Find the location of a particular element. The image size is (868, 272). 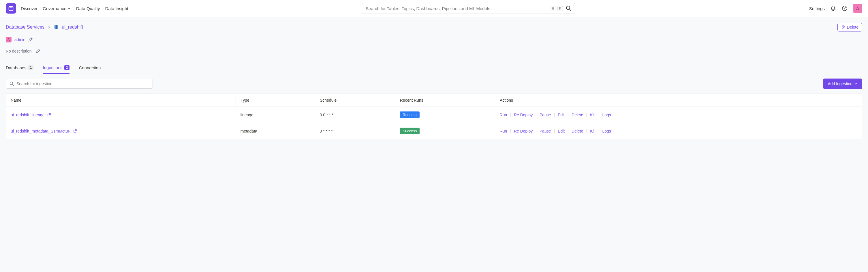

cell-schedule: 0 * * * * is located at coordinates (355, 131).